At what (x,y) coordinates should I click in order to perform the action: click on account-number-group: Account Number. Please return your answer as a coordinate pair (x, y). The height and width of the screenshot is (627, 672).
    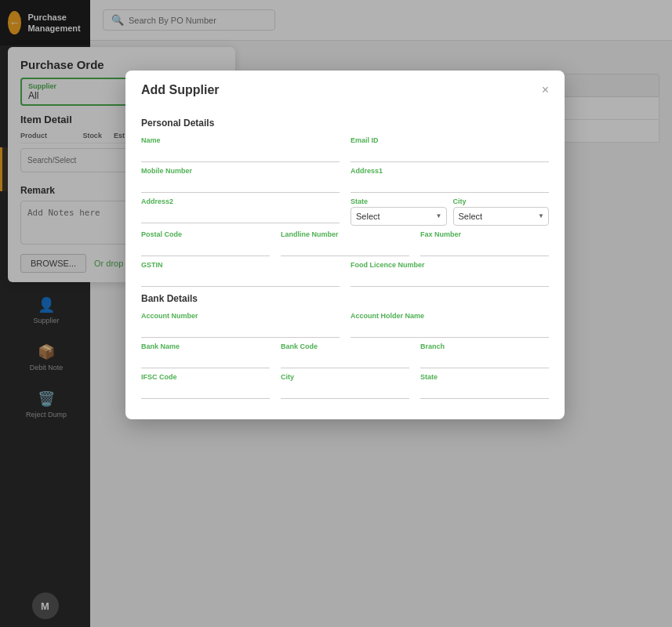
    Looking at the image, I should click on (240, 324).